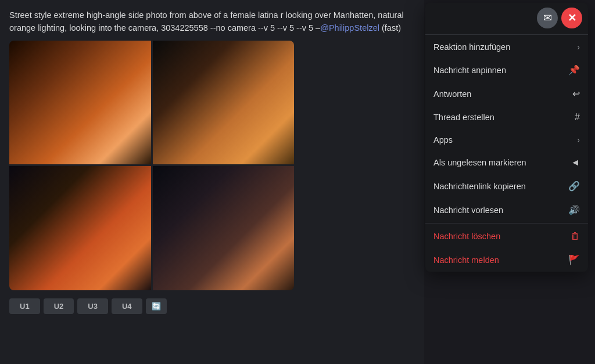 This screenshot has width=595, height=364. What do you see at coordinates (390, 28) in the screenshot?
I see `message-suffix: (fast)` at bounding box center [390, 28].